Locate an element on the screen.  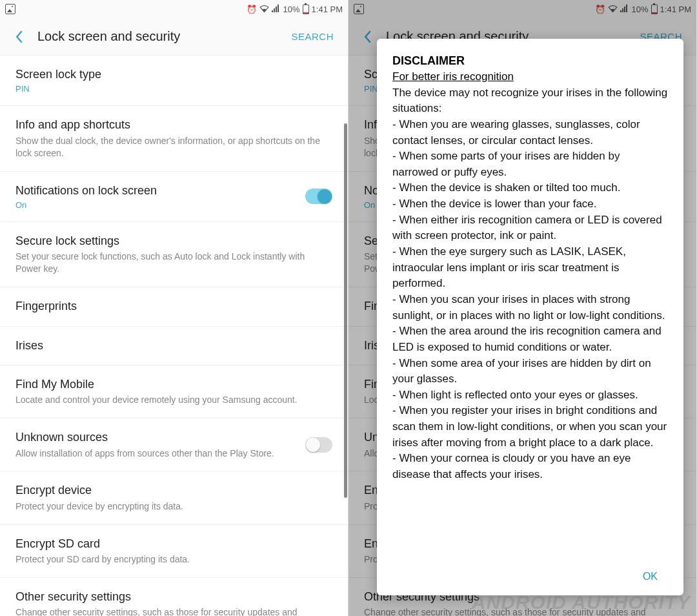
setting-info_shortcuts: Info and app shortcutsShow the dual cloc… is located at coordinates (174, 138).